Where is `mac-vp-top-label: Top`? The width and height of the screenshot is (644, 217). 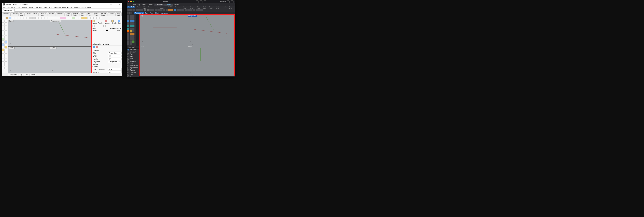
mac-vp-top-label: Top is located at coordinates (142, 16).